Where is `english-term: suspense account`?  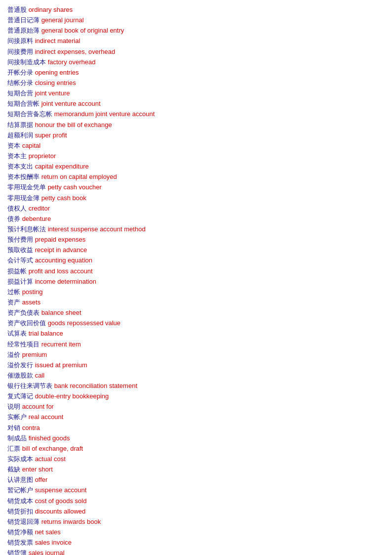 english-term: suspense account is located at coordinates (61, 490).